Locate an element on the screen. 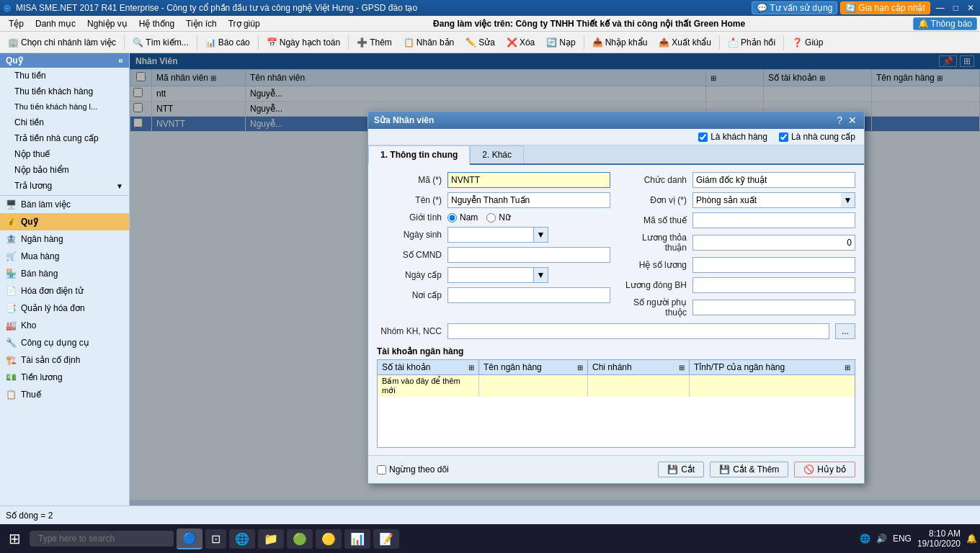  save-icon: 💾 is located at coordinates (673, 469).